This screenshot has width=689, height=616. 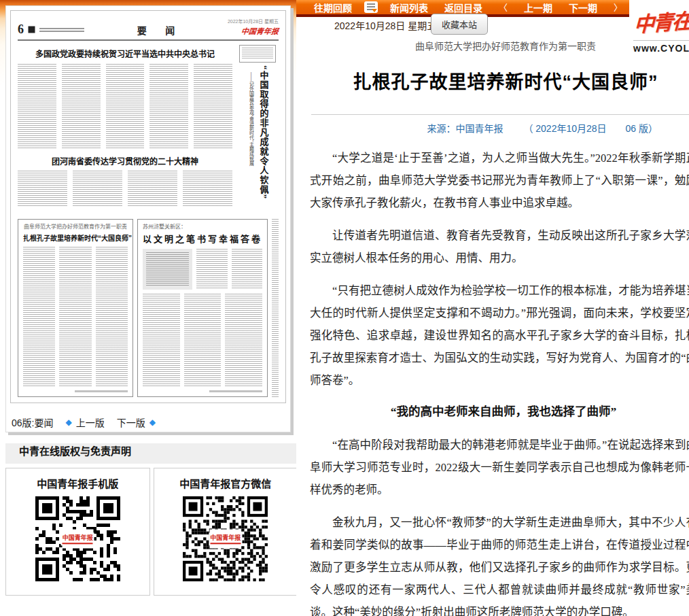 What do you see at coordinates (260, 31) in the screenshot?
I see `paper-masthead-logo: 中国青年报` at bounding box center [260, 31].